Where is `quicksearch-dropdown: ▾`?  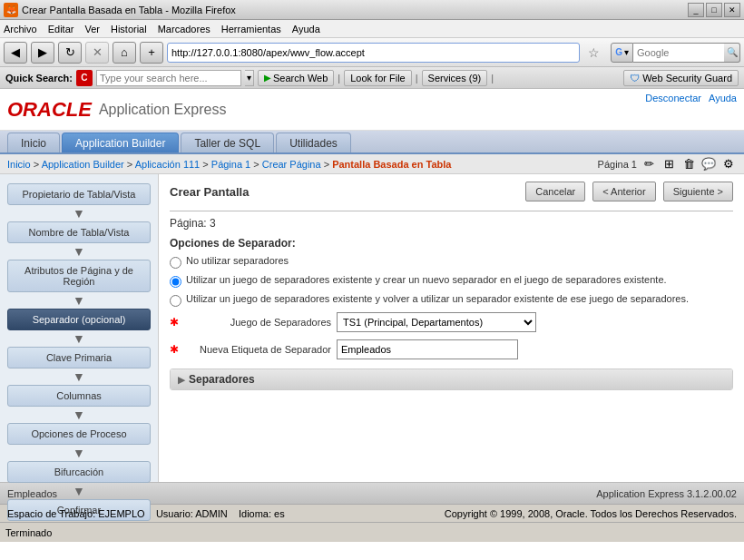
quicksearch-dropdown: ▾ is located at coordinates (250, 78).